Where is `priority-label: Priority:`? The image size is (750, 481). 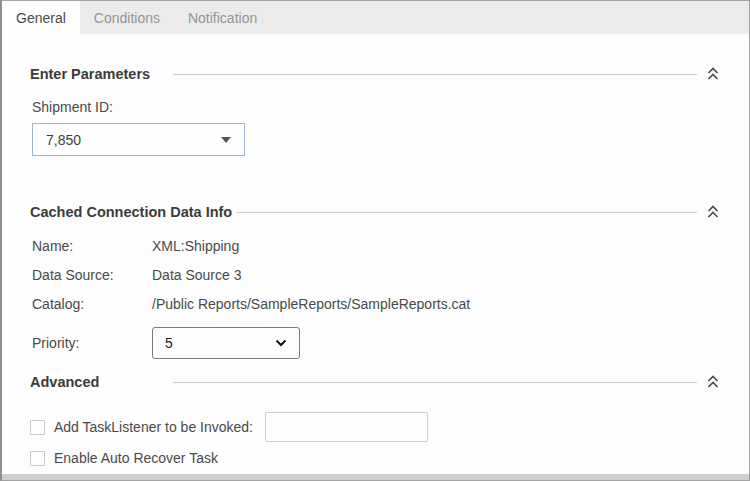 priority-label: Priority: is located at coordinates (92, 343).